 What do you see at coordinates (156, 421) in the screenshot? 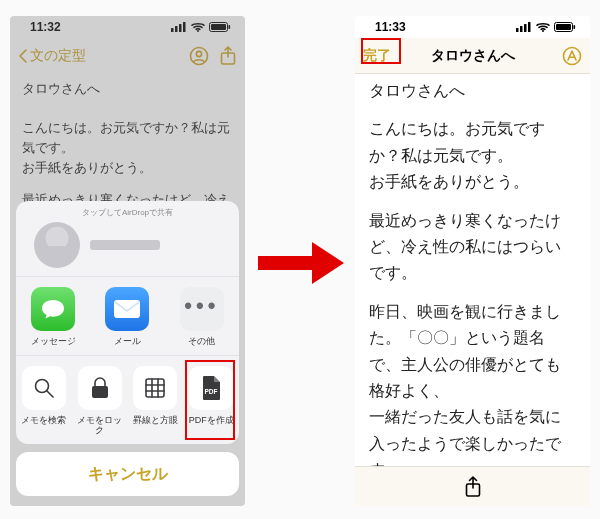
I see `action-label: 罫線と方眼` at bounding box center [156, 421].